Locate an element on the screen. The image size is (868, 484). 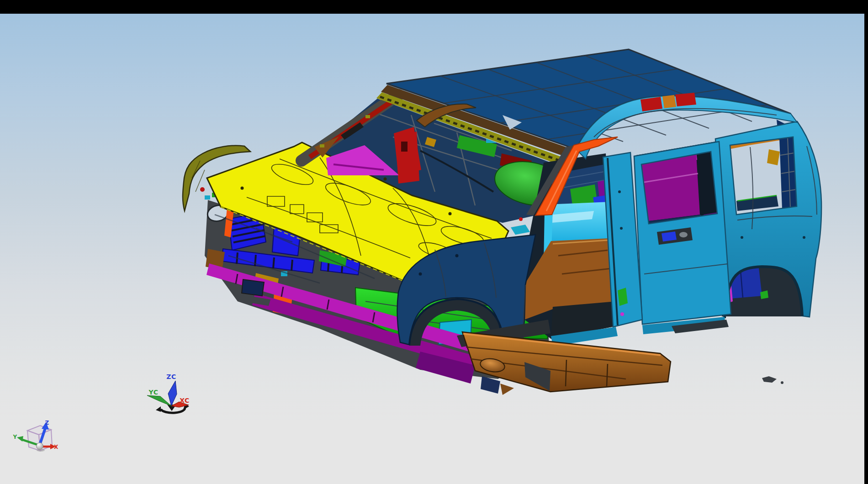
window-right-bar is located at coordinates (866, 242).